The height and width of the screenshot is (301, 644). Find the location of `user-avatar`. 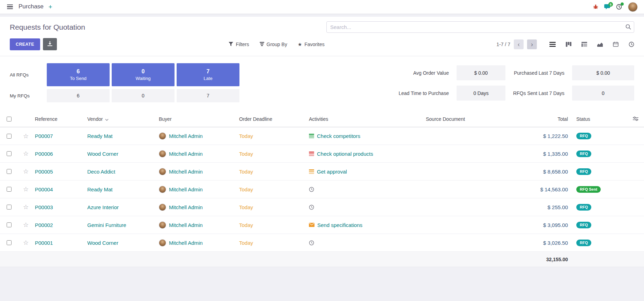

user-avatar is located at coordinates (633, 7).